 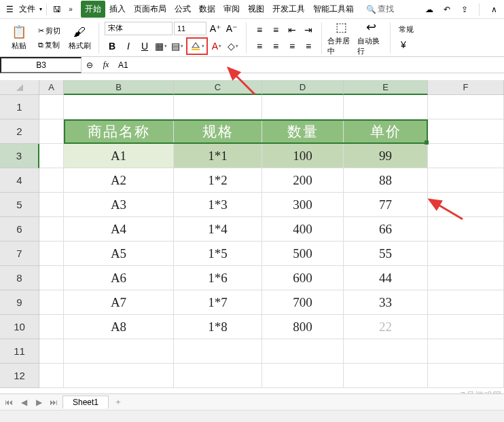 I want to click on cell: A6, so click(x=119, y=278).